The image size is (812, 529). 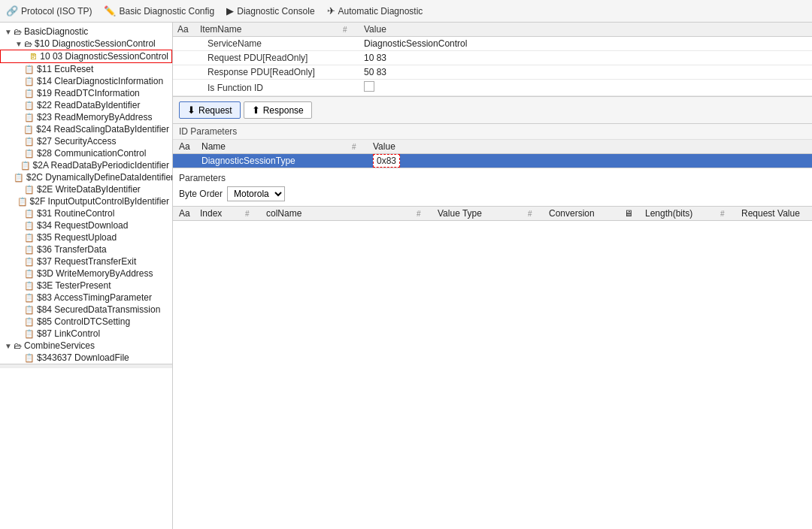 What do you see at coordinates (774, 213) in the screenshot?
I see `params-col-reqval: Request Value` at bounding box center [774, 213].